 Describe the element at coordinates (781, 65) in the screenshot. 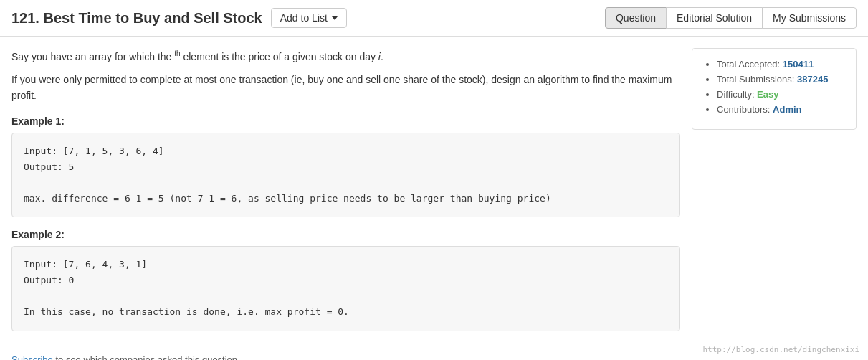

I see `total-accepted-item: Total Accepted: 150411` at that location.